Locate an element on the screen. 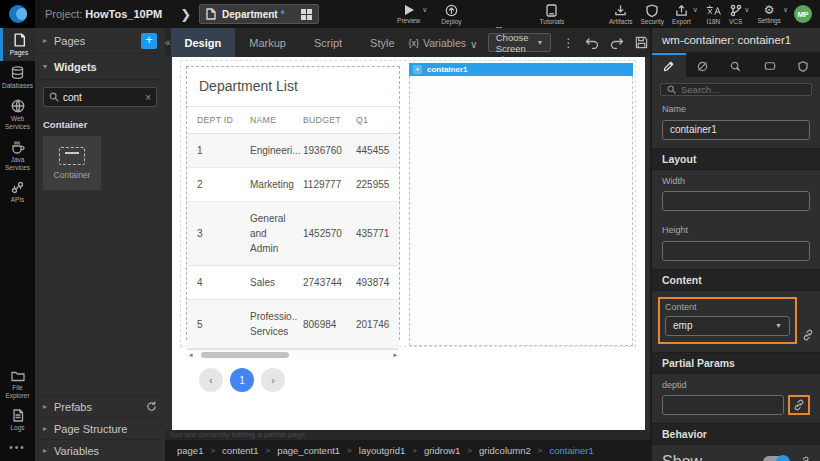 The width and height of the screenshot is (820, 461). add-widget-icon: + is located at coordinates (418, 70).